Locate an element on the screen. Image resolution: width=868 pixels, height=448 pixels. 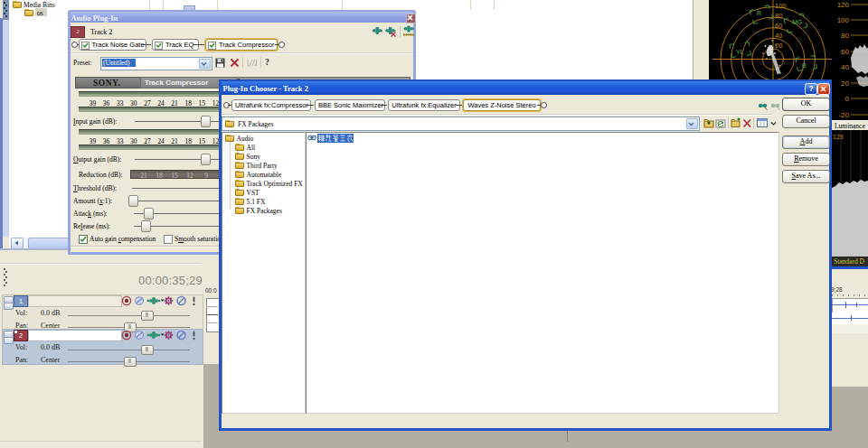
svg-text: YL is located at coordinates (740, 52).